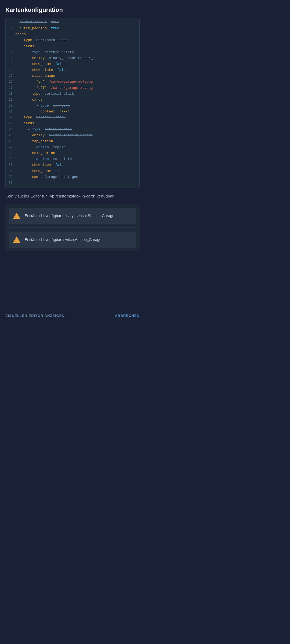  What do you see at coordinates (73, 228) in the screenshot?
I see `preview-section: Entität nicht verfügbar: binary_sensor.S…` at bounding box center [73, 228].